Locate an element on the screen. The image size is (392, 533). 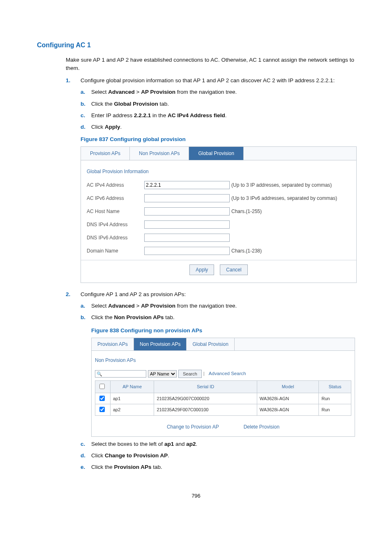
step-1c-marker: c. is located at coordinates (83, 116).